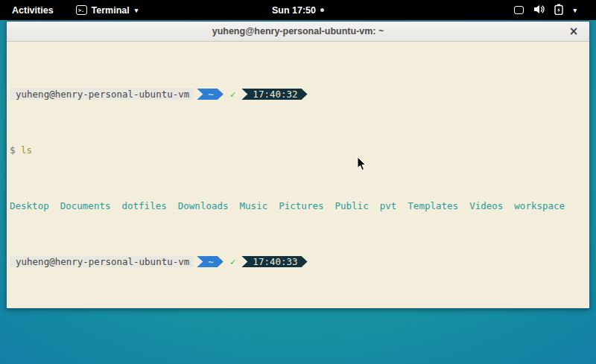 The width and height of the screenshot is (596, 364). What do you see at coordinates (82, 10) in the screenshot?
I see `terminal-icon: >.` at bounding box center [82, 10].